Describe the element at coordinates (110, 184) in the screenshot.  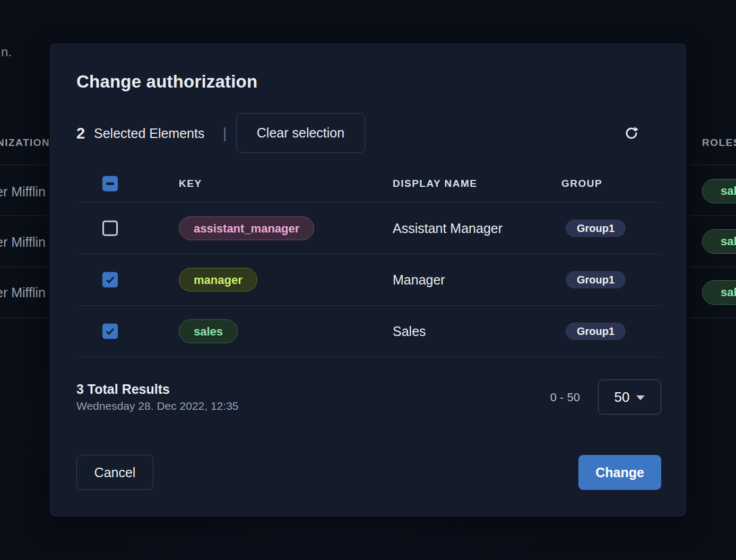
I see `select-all-checkbox` at that location.